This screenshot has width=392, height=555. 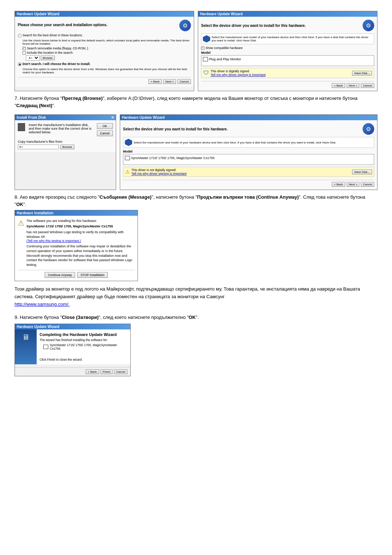 What do you see at coordinates (287, 39) in the screenshot?
I see `compat-hw-note: Select the manufacturer and model of you…` at bounding box center [287, 39].